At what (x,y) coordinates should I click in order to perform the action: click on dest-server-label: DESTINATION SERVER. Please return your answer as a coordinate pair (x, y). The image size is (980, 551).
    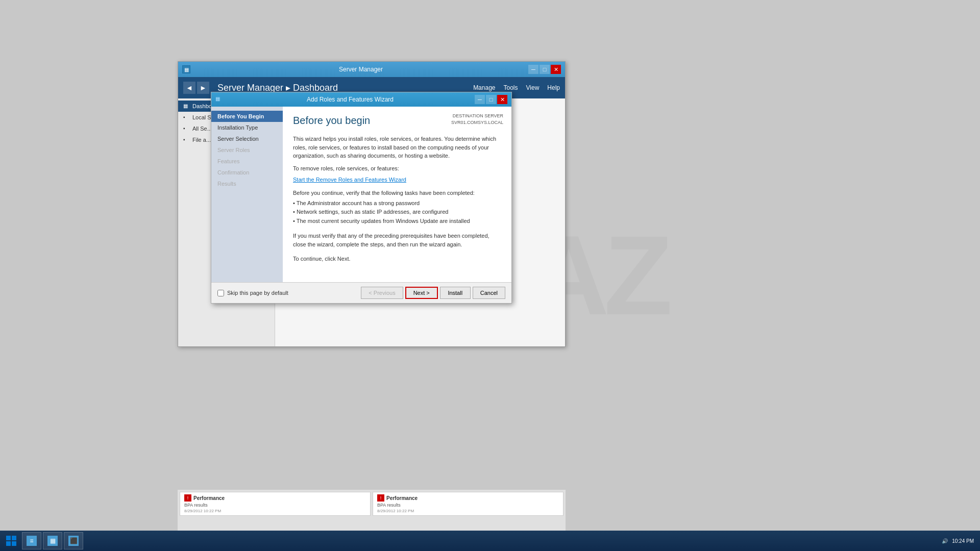
    Looking at the image, I should click on (477, 116).